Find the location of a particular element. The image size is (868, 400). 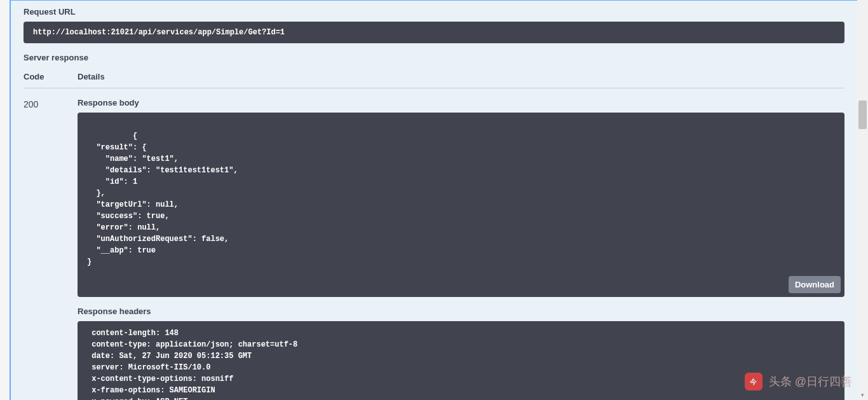

request-url-value: http://localhost:21021/api/services/app/… is located at coordinates (434, 32).